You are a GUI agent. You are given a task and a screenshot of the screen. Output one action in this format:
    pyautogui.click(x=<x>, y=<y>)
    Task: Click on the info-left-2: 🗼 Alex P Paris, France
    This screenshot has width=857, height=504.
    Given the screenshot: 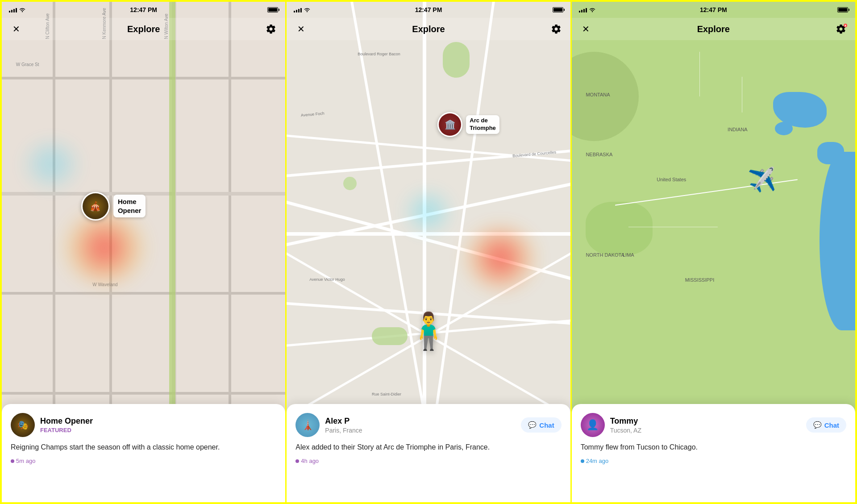 What is the action you would take?
    pyautogui.click(x=408, y=425)
    